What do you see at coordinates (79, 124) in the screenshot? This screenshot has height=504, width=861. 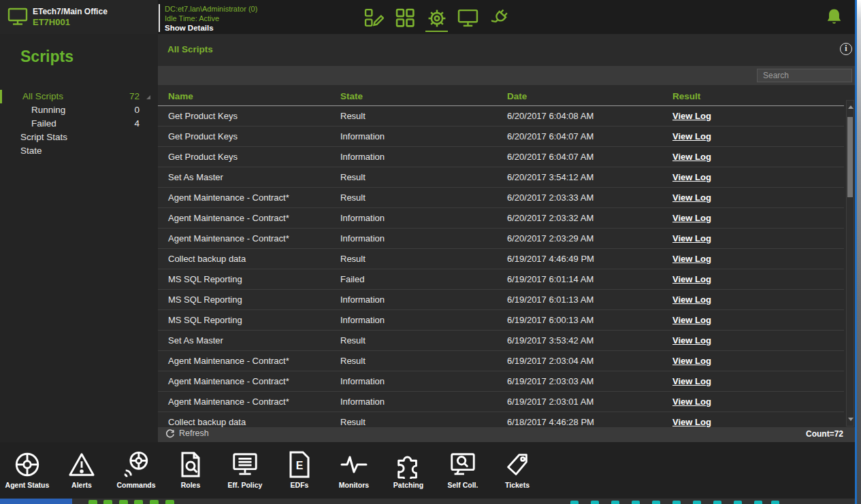 I see `sidebar-item-failed: Failed 4` at bounding box center [79, 124].